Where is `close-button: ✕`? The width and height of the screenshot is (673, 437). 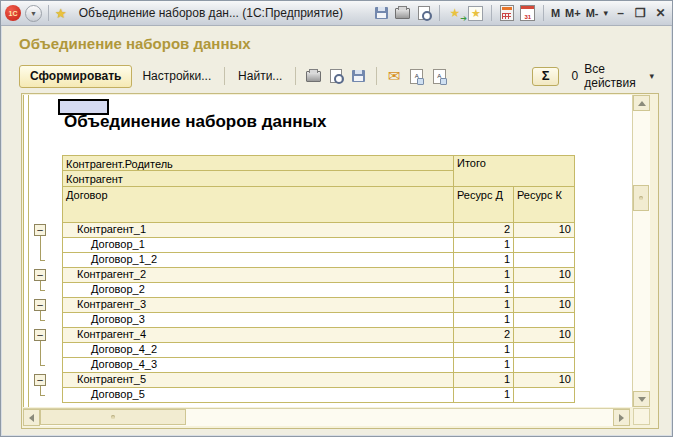
close-button: ✕ is located at coordinates (660, 13).